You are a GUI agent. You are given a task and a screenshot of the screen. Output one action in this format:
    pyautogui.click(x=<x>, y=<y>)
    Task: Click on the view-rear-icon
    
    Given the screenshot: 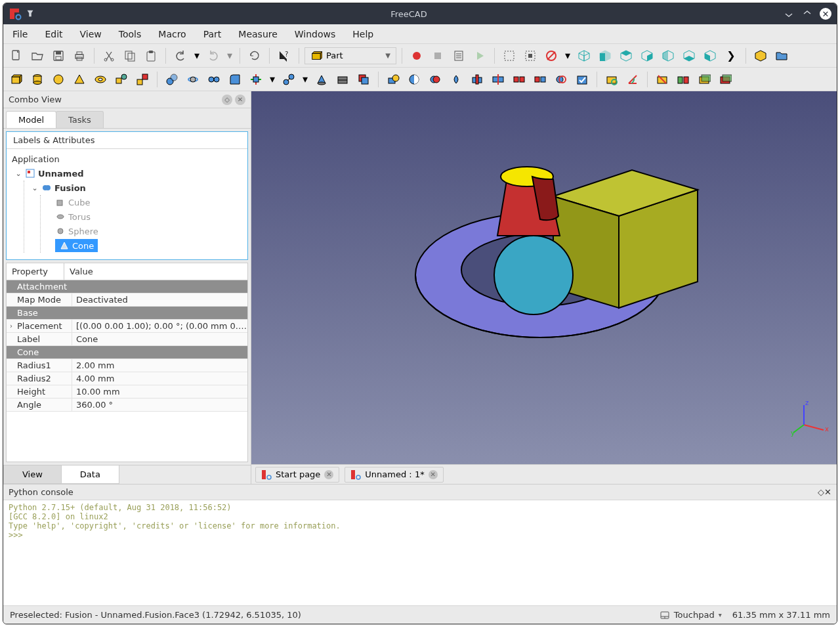 What is the action you would take?
    pyautogui.click(x=668, y=56)
    